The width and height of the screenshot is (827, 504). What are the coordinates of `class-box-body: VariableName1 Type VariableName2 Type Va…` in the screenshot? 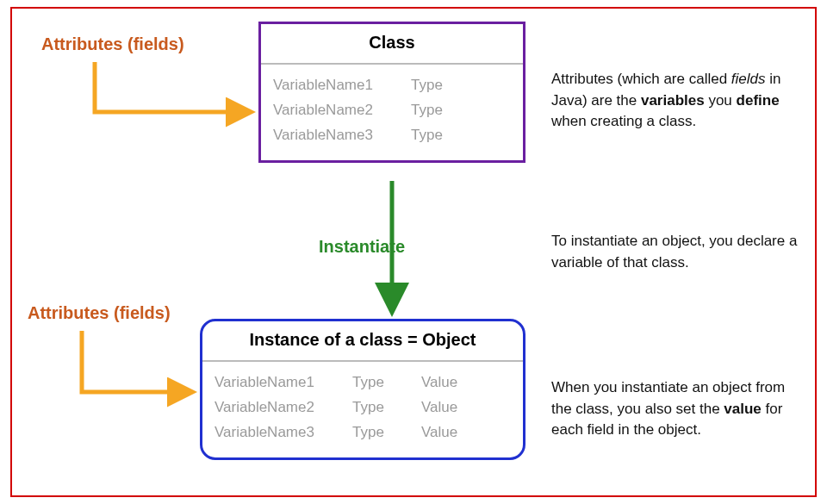 It's located at (392, 112).